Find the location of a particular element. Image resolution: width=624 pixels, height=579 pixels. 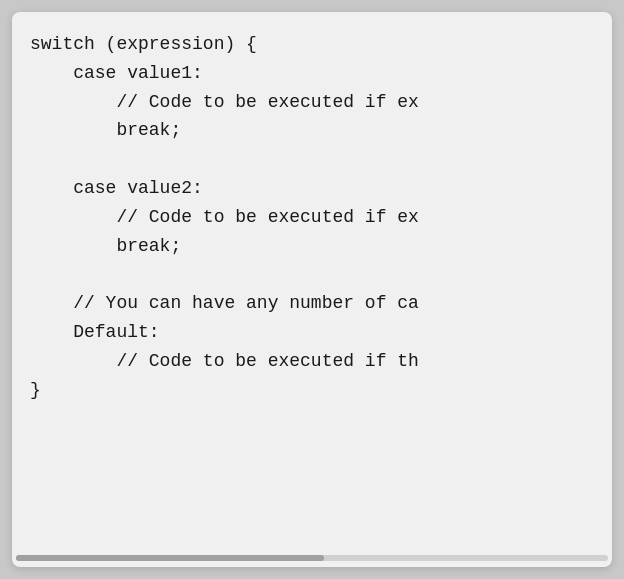

code-line-4: break; is located at coordinates (106, 130).